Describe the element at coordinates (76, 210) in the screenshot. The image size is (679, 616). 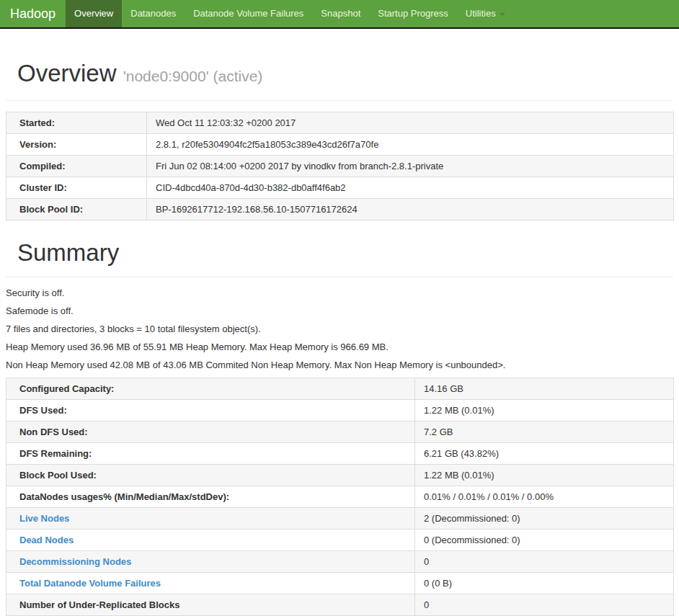
I see `row-label: Block Pool ID:` at that location.